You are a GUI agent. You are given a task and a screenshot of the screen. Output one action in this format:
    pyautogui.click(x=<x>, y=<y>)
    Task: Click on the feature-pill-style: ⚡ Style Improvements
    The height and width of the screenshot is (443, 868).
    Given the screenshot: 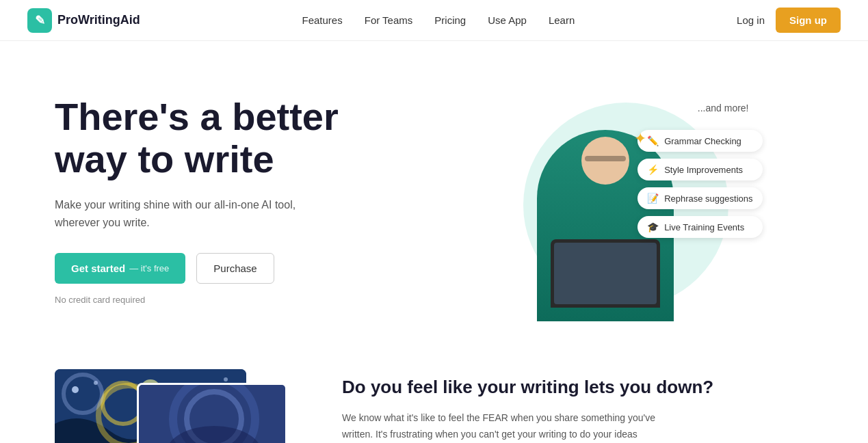 What is the action you would take?
    pyautogui.click(x=700, y=170)
    